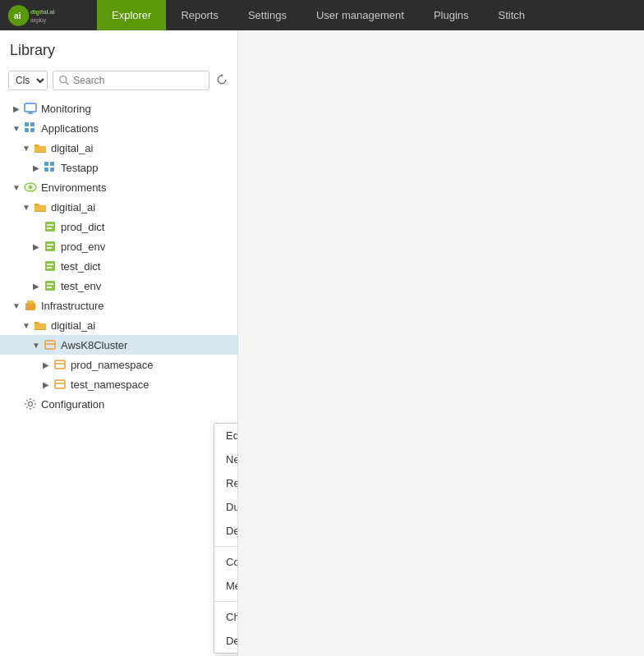 This screenshot has height=656, width=644. Describe the element at coordinates (227, 586) in the screenshot. I see `ctx-meta-information: Meta information` at that location.